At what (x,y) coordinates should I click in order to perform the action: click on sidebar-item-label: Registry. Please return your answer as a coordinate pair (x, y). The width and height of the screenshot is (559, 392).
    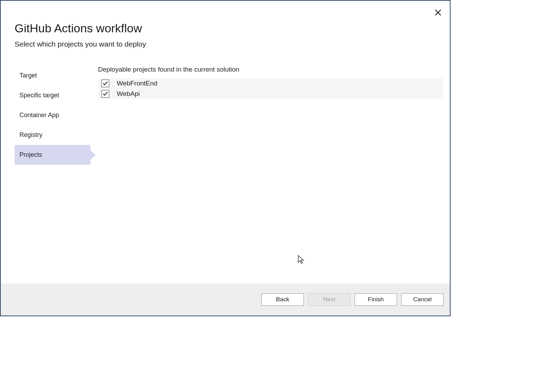
    Looking at the image, I should click on (31, 135).